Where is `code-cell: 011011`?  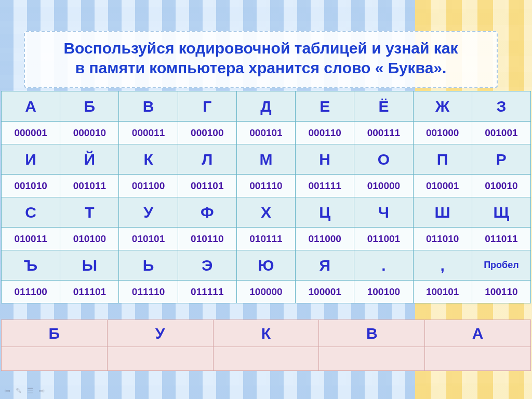
code-cell: 011011 is located at coordinates (501, 239).